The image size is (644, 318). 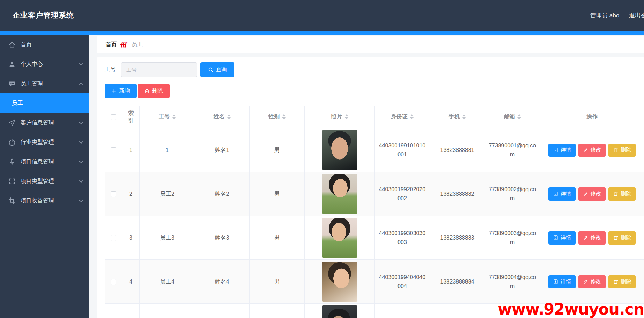 What do you see at coordinates (457, 117) in the screenshot?
I see `col-header-phone: 手机` at bounding box center [457, 117].